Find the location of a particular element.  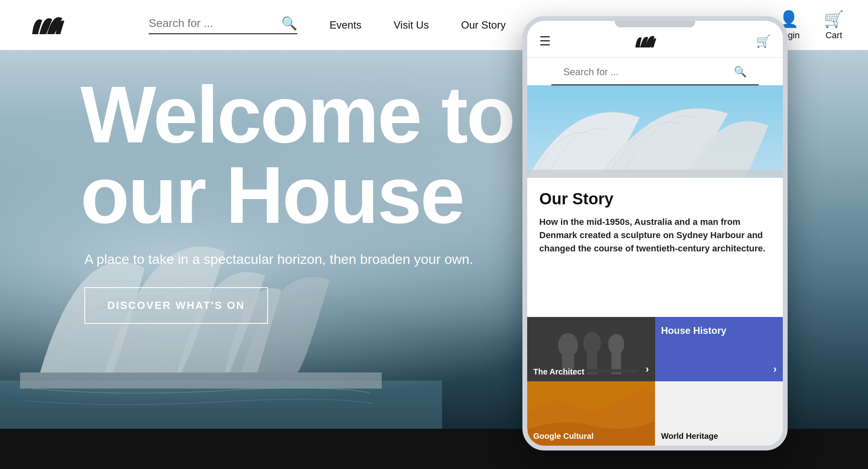

phone-menu-icon: ☰ is located at coordinates (545, 41).